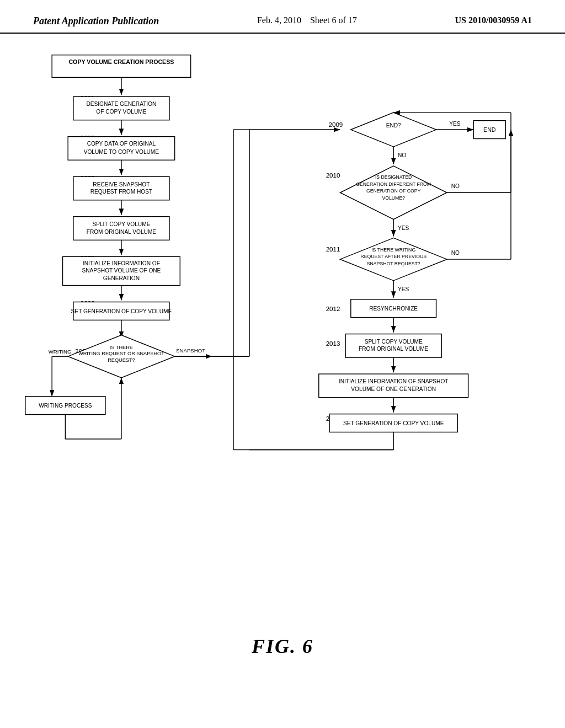 The width and height of the screenshot is (565, 728). I want to click on svg-text: IS THERE WRITING, so click(393, 250).